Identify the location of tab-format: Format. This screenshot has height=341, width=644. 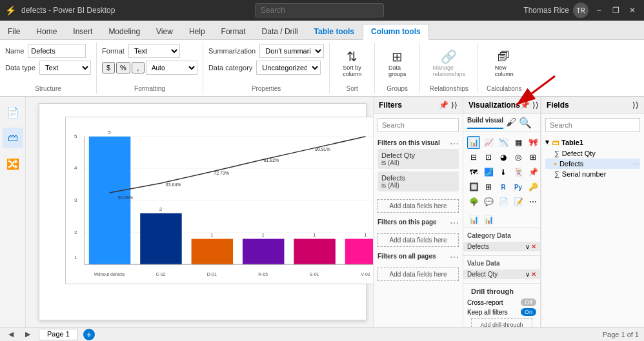
(234, 32).